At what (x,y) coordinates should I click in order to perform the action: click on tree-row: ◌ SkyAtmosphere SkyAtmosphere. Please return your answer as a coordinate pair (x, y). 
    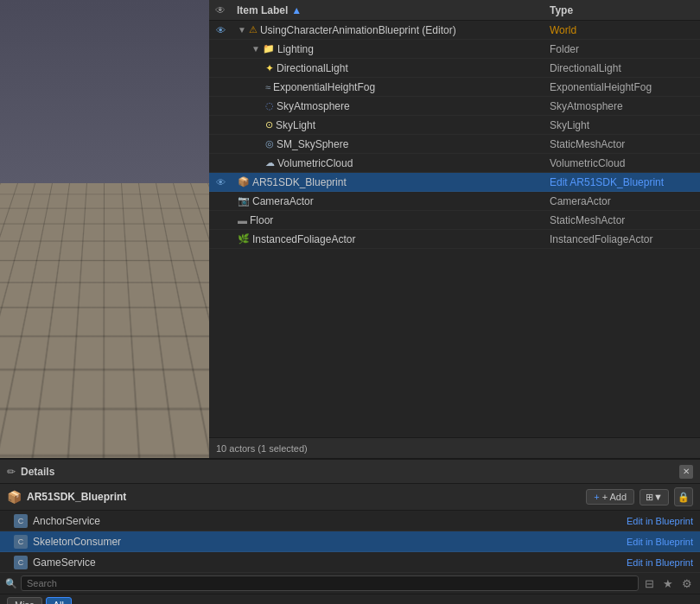
    Looking at the image, I should click on (455, 106).